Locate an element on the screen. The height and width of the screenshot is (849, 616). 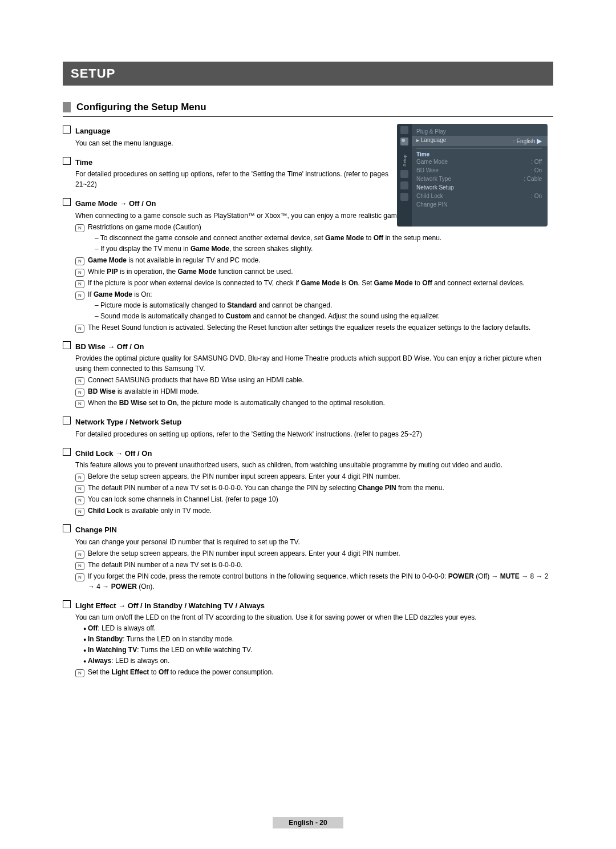
osd-language-value: : English is located at coordinates (524, 142).